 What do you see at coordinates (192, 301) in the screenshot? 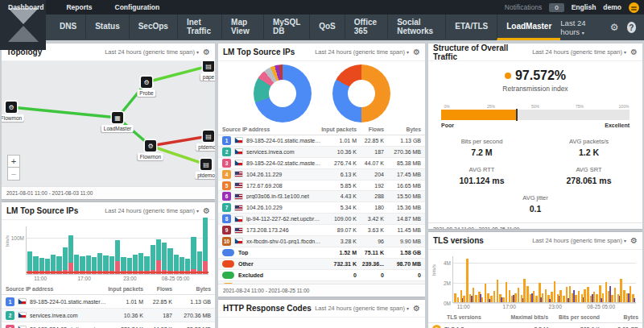
I see `value-cell: 1.13 GB` at bounding box center [192, 301].